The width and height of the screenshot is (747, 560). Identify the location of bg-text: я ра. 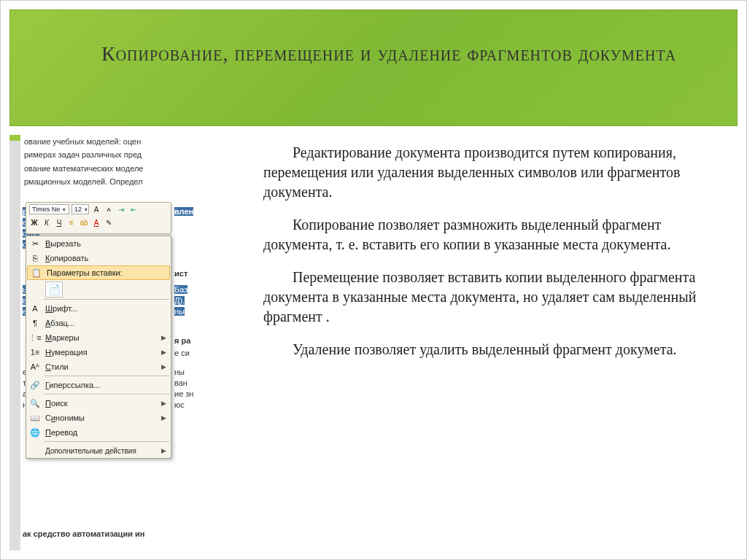
(182, 341).